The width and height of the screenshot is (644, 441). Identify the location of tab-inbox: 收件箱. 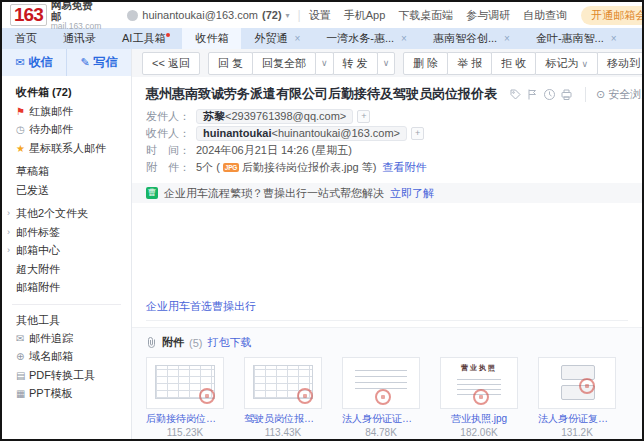
(212, 38).